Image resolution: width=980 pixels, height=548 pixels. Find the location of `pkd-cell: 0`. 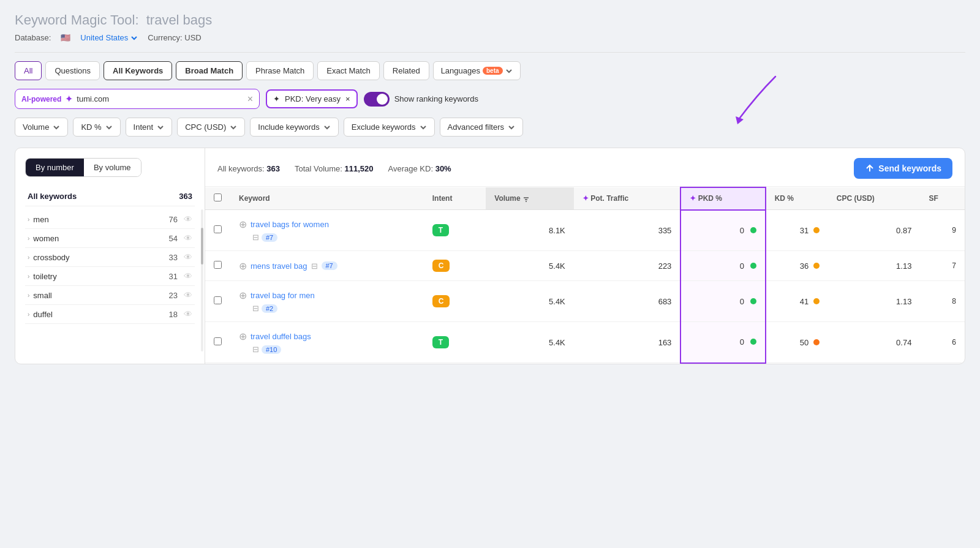

pkd-cell: 0 is located at coordinates (723, 266).